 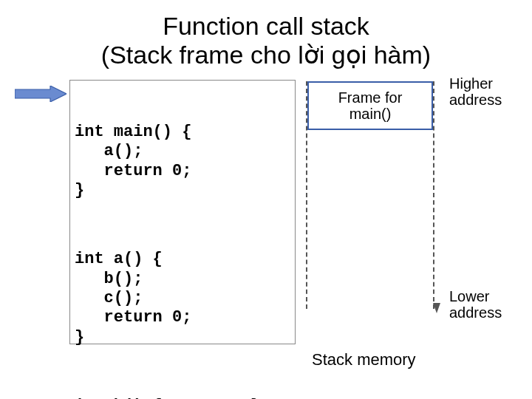 I want to click on title-line-2: (Stack frame cho lời gọi hàm), so click(x=266, y=55).